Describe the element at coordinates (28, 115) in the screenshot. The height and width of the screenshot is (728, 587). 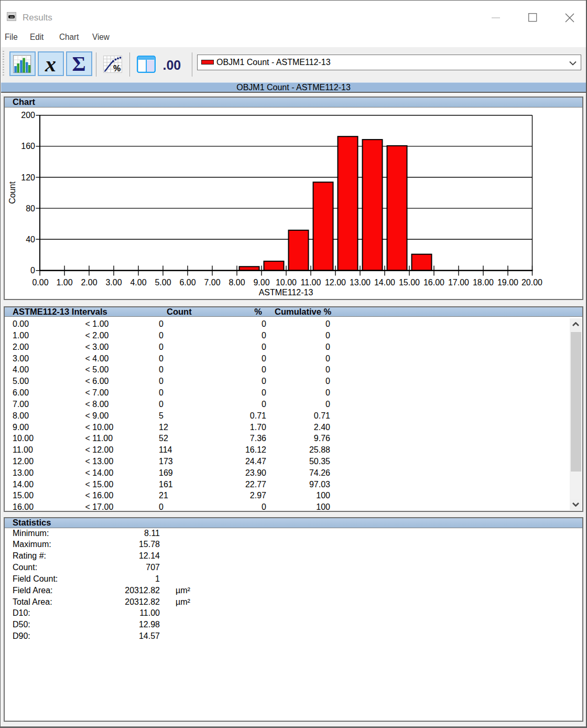
I see `svg-text: 200` at that location.